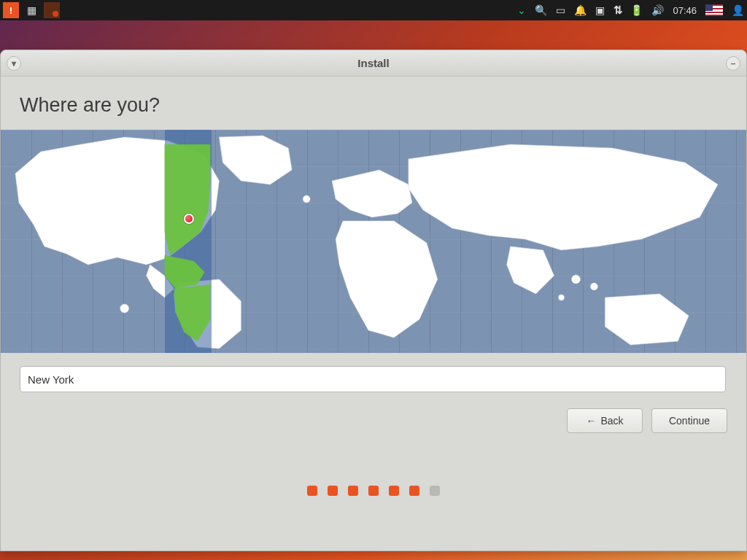 The height and width of the screenshot is (560, 747). Describe the element at coordinates (689, 421) in the screenshot. I see `continue-button-label: Continue` at that location.